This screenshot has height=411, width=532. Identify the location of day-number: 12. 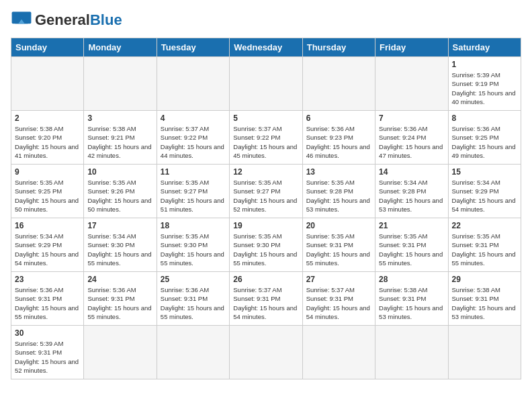
(266, 172).